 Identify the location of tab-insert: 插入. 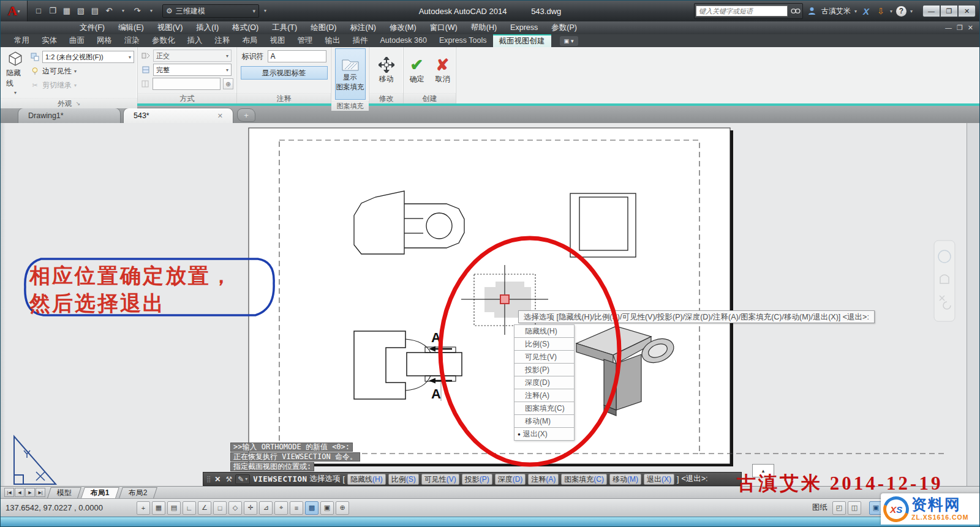
(195, 40).